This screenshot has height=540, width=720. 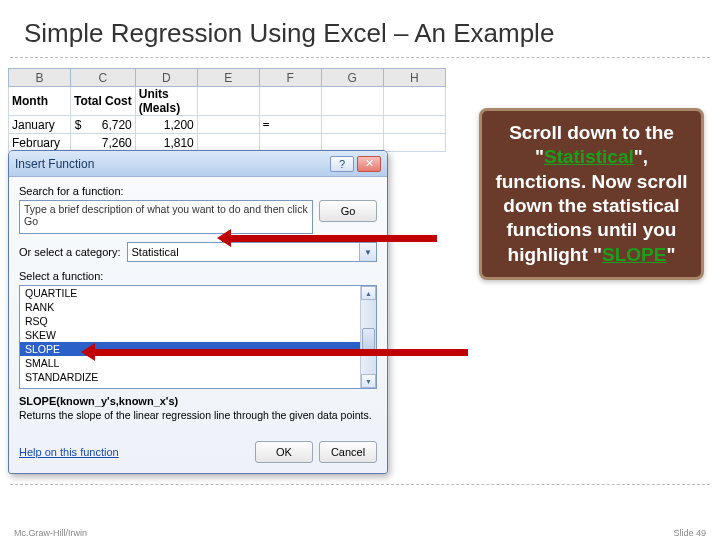 I want to click on col-D: D, so click(x=166, y=78).